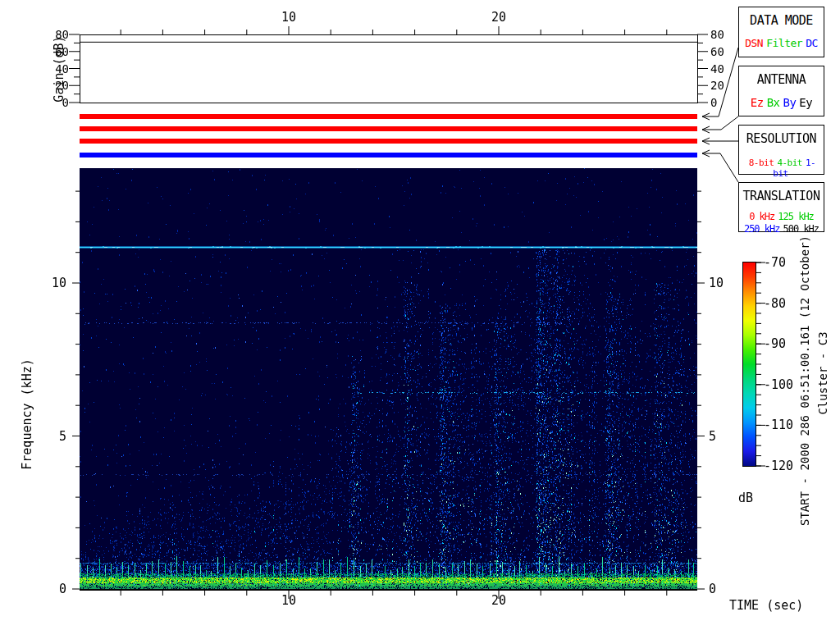 This screenshot has height=630, width=840. Describe the element at coordinates (812, 43) in the screenshot. I see `option-dc: DC` at that location.